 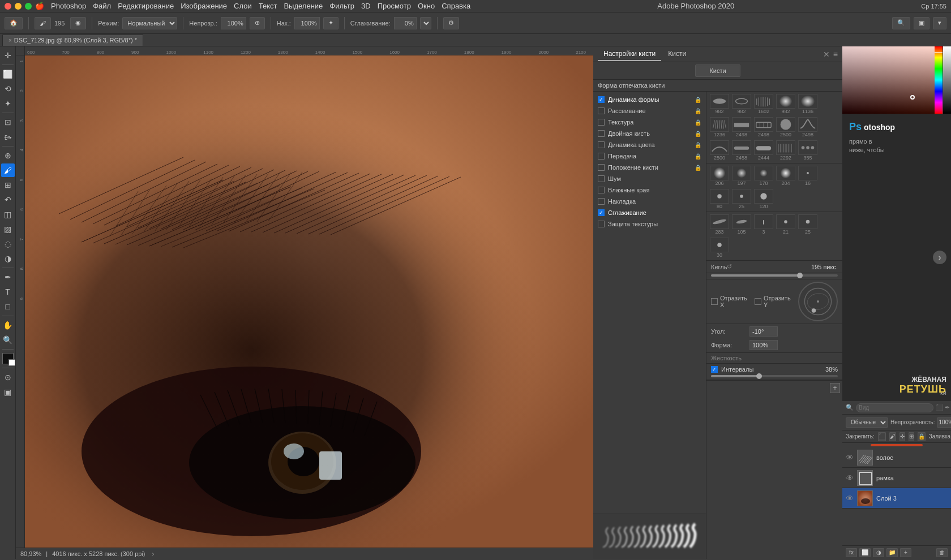 I want to click on create-layer-btn: +, so click(x=906, y=553).